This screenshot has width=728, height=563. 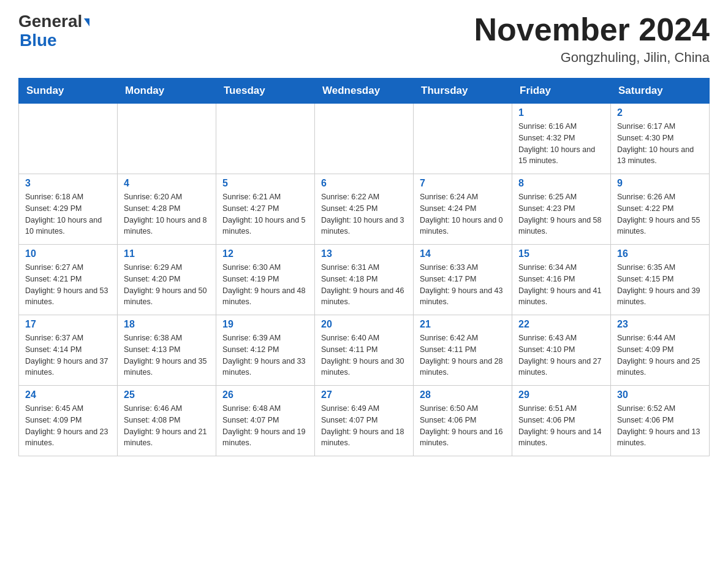 I want to click on day-number: 7, so click(x=463, y=183).